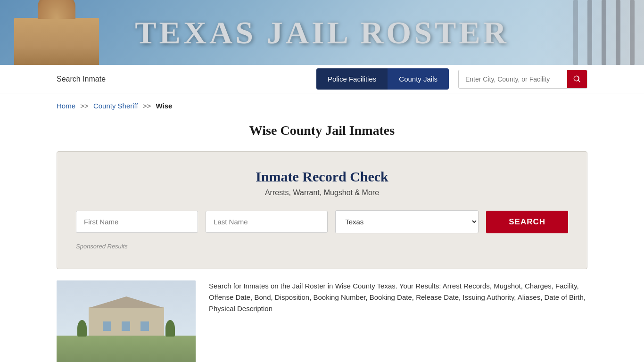 The width and height of the screenshot is (644, 362). What do you see at coordinates (137, 222) in the screenshot?
I see `first-name-input` at bounding box center [137, 222].